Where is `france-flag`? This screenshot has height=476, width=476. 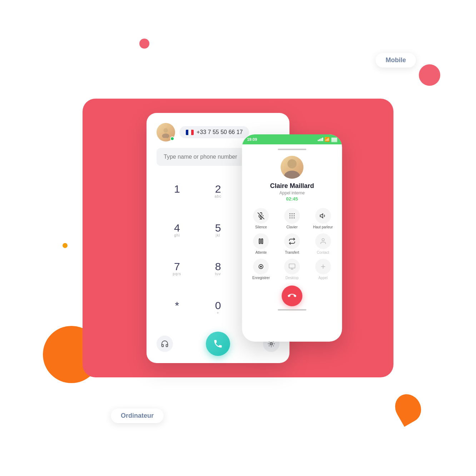 france-flag is located at coordinates (190, 132).